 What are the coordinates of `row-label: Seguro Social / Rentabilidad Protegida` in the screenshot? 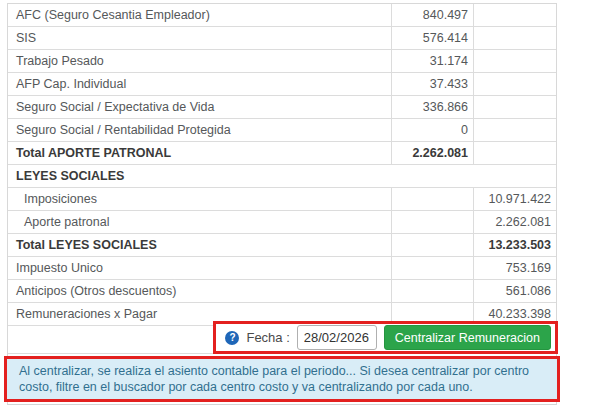 It's located at (200, 130).